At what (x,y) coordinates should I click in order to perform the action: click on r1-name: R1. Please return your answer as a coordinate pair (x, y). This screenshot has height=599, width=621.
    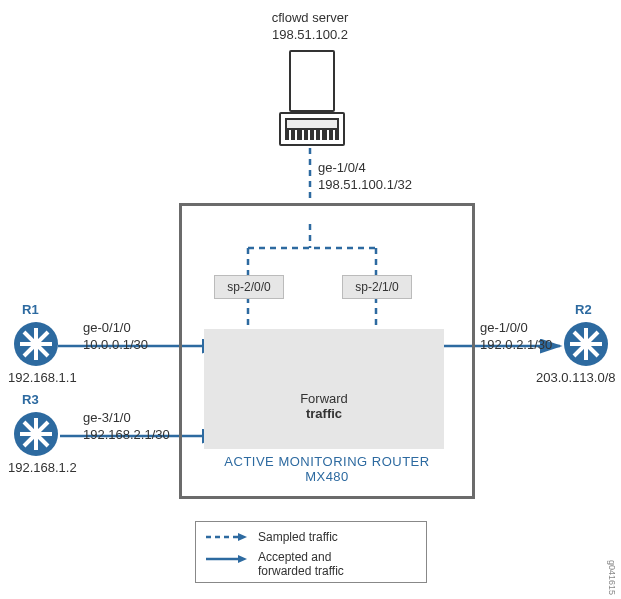
    Looking at the image, I should click on (30, 310).